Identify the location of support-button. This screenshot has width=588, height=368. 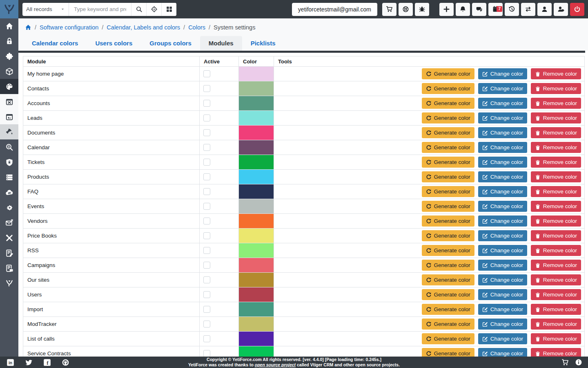
(406, 9).